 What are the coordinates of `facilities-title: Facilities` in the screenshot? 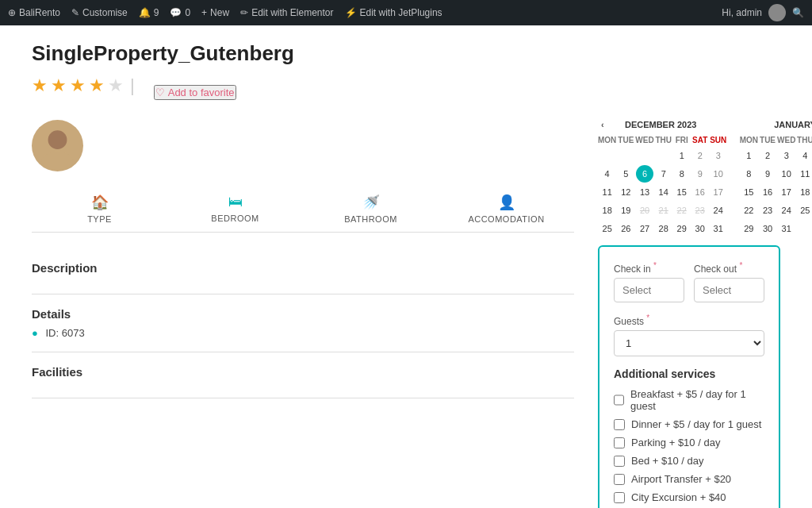 It's located at (303, 371).